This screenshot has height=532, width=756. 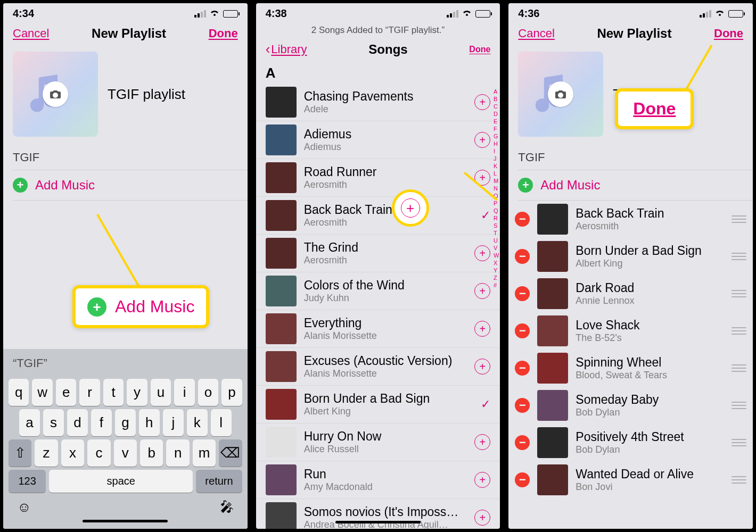 What do you see at coordinates (161, 393) in the screenshot?
I see `key-u: u` at bounding box center [161, 393].